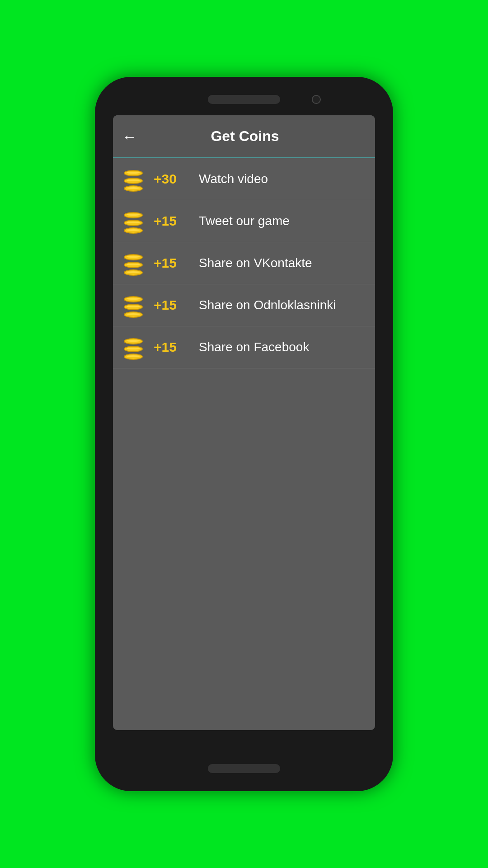  I want to click on coin-item-watch-video: +30Watch video, so click(244, 179).